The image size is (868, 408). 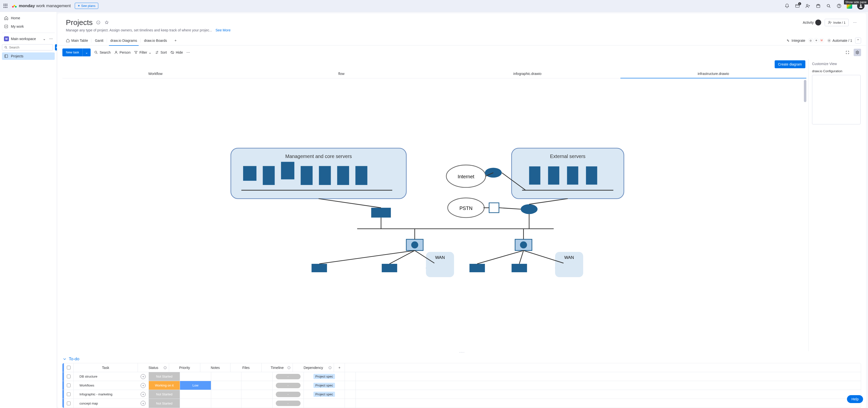 I want to click on dependency-cell, so click(x=324, y=403).